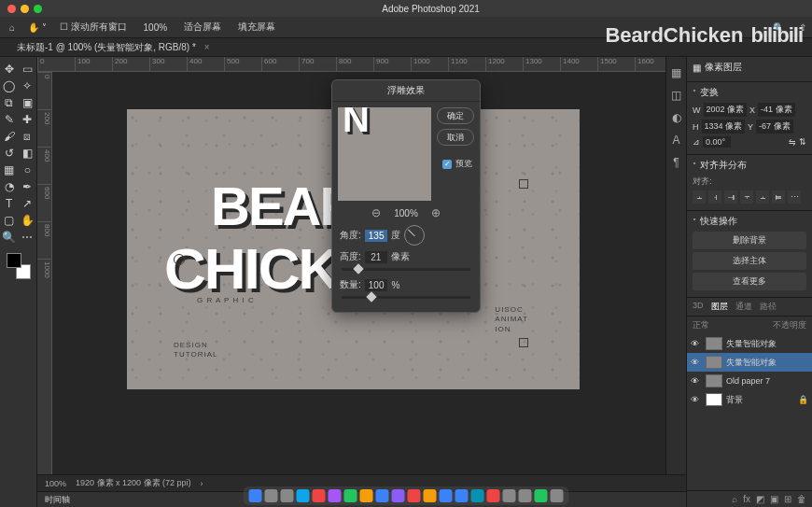  What do you see at coordinates (747, 197) in the screenshot?
I see `align-top-icon: ⫟` at bounding box center [747, 197].